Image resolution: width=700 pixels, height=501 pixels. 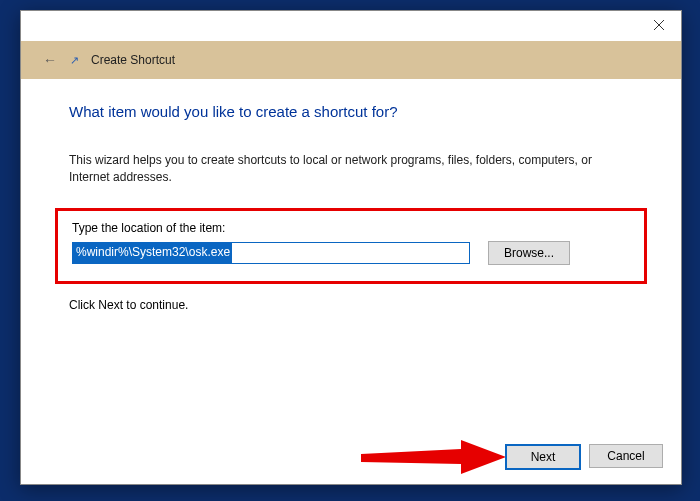 I want to click on page-description: This wizard helps you to create shortcut…, so click(x=351, y=169).